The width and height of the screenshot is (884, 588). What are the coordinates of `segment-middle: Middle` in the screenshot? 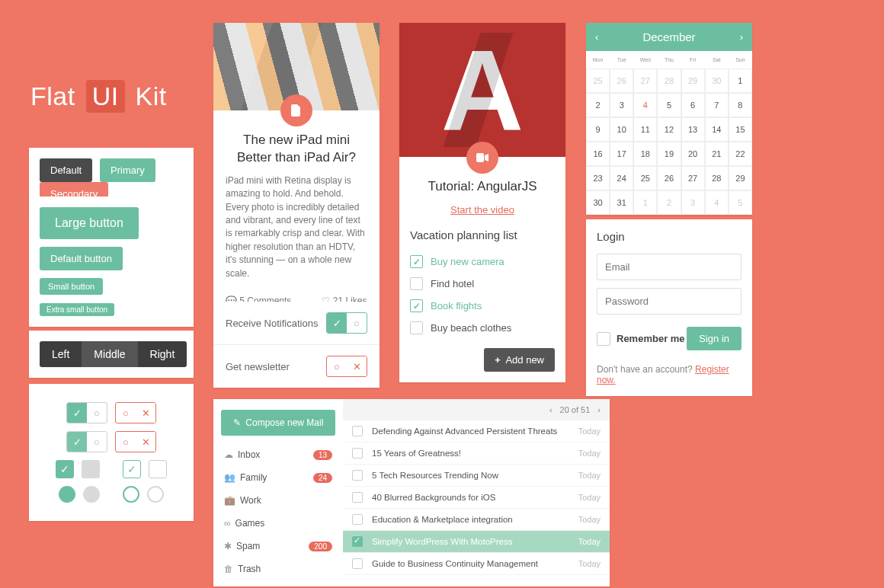 It's located at (110, 354).